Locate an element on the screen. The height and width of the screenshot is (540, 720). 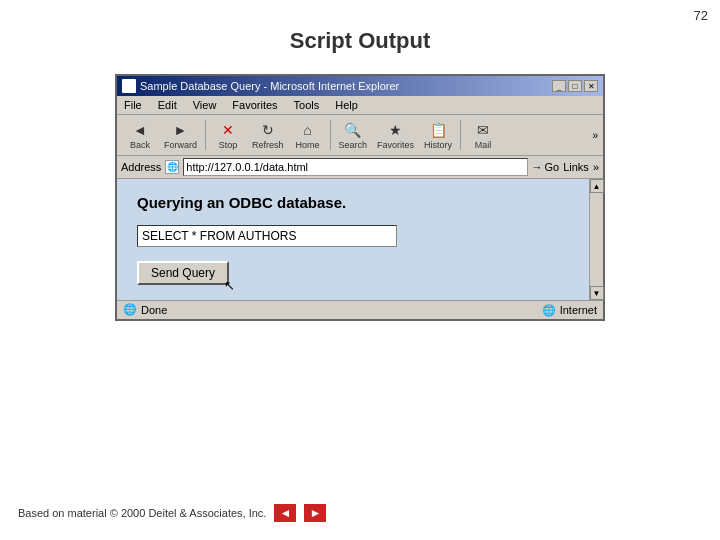
status-left: 🌐 Done is located at coordinates (145, 310).